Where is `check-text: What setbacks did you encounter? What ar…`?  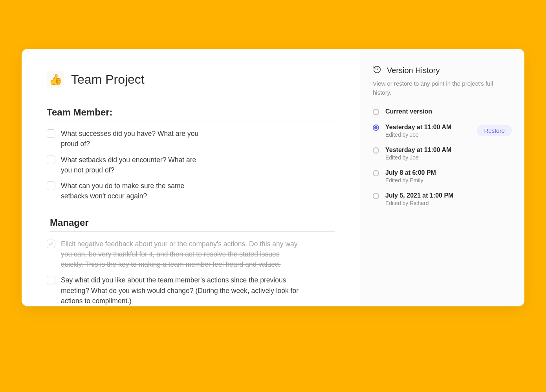
check-text: What setbacks did you encounter? What ar… is located at coordinates (132, 165).